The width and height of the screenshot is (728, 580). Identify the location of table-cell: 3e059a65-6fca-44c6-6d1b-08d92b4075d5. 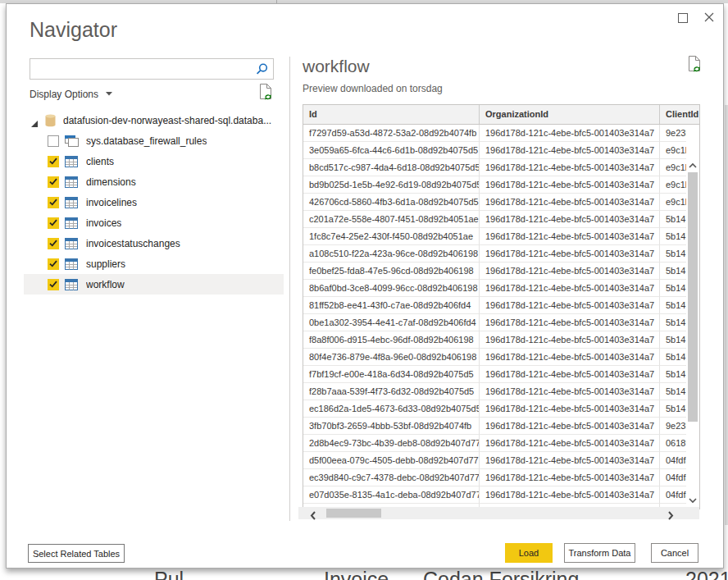
(392, 151).